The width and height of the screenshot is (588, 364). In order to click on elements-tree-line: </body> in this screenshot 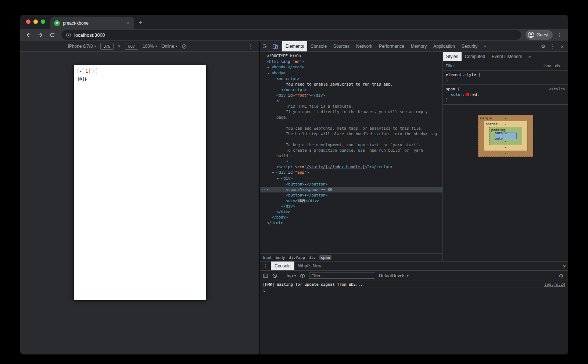, I will do `click(351, 217)`.